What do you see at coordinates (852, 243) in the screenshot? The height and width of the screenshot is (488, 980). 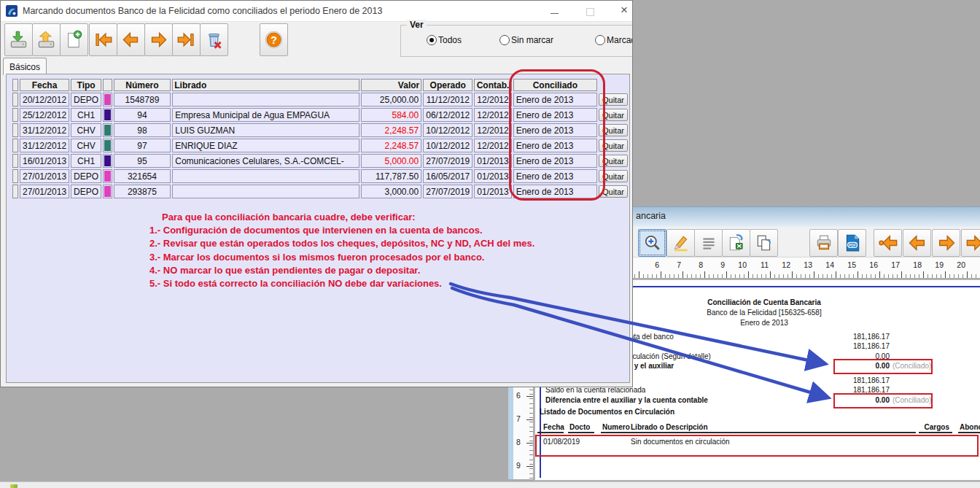 I see `export-pdf-button: PDF` at bounding box center [852, 243].